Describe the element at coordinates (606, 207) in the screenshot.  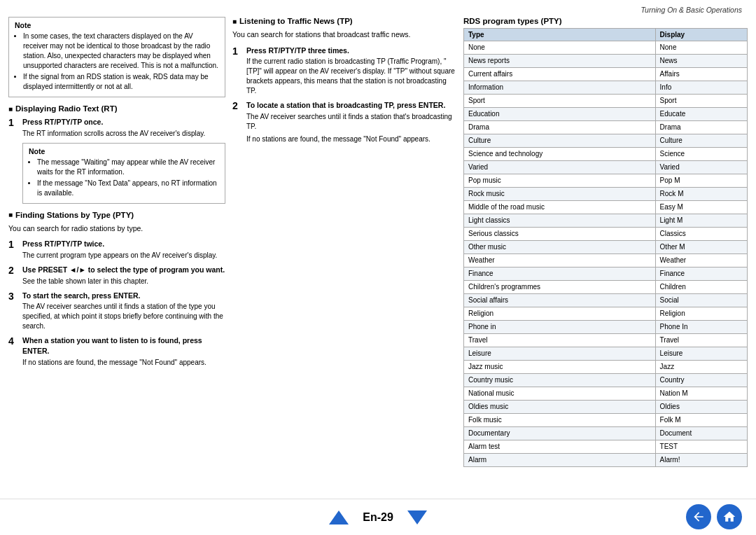
I see `table-row: Middle of the road musicEasy M` at that location.